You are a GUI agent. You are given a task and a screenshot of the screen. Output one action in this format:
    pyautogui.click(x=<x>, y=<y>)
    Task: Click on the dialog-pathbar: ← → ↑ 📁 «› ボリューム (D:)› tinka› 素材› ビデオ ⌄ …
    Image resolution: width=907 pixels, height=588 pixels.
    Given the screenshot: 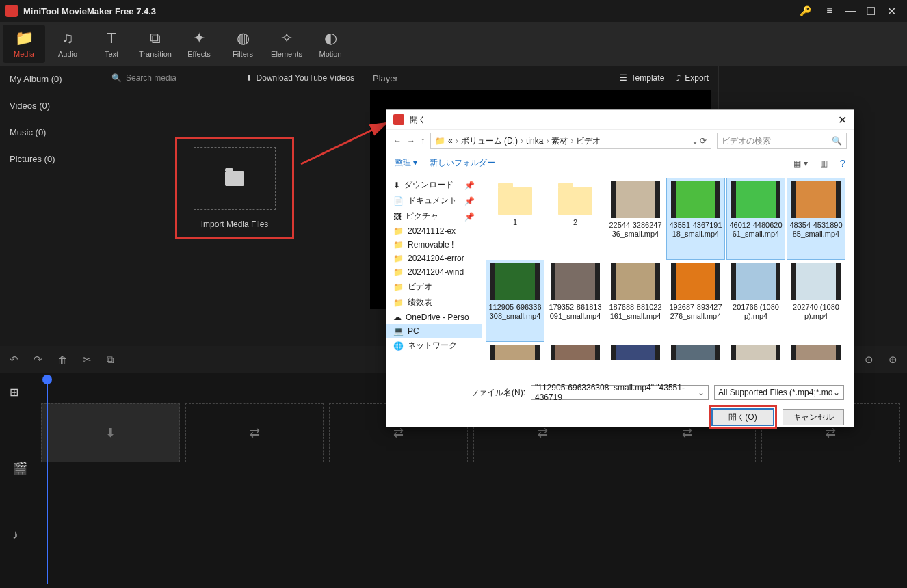 What is the action you would take?
    pyautogui.click(x=620, y=141)
    